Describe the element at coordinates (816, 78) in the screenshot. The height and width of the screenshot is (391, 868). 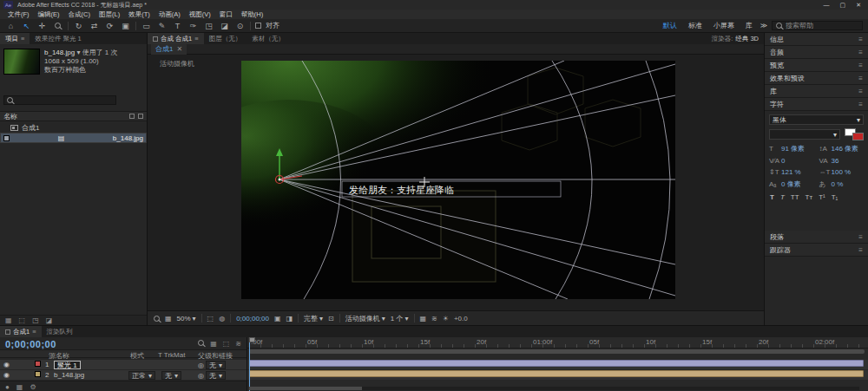
I see `panel-effects-presets: 效果和预设 ≡` at that location.